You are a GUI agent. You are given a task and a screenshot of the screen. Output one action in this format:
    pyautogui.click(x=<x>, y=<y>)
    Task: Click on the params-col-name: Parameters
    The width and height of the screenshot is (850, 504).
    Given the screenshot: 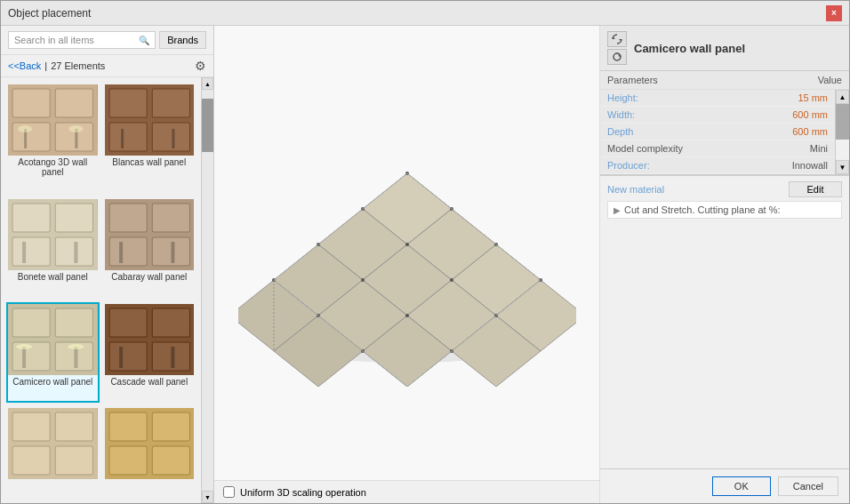 What is the action you would take?
    pyautogui.click(x=713, y=80)
    